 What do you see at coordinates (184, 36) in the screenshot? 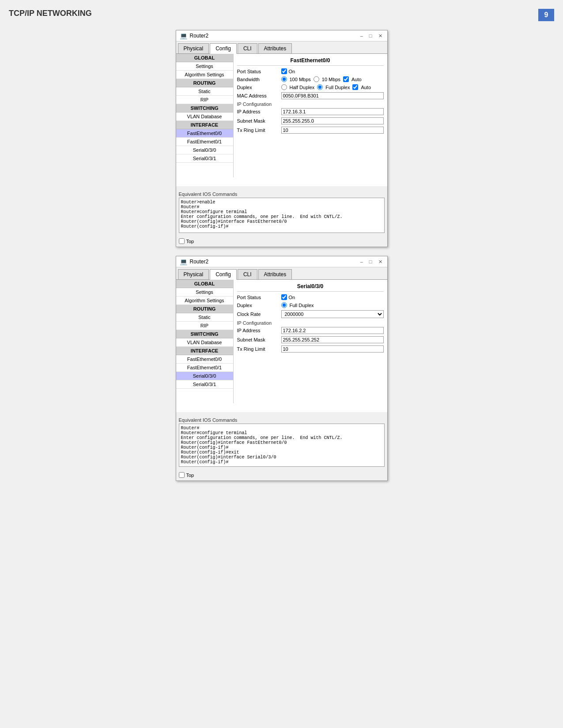
I see `router-icon-1: 💻` at bounding box center [184, 36].